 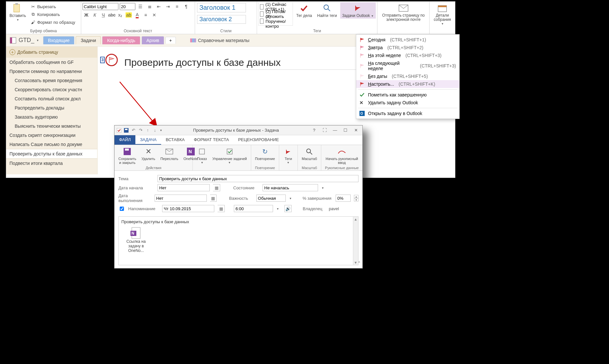 What do you see at coordinates (408, 95) in the screenshot?
I see `dropdown-mark-complete: Пометить как завершенную` at bounding box center [408, 95].